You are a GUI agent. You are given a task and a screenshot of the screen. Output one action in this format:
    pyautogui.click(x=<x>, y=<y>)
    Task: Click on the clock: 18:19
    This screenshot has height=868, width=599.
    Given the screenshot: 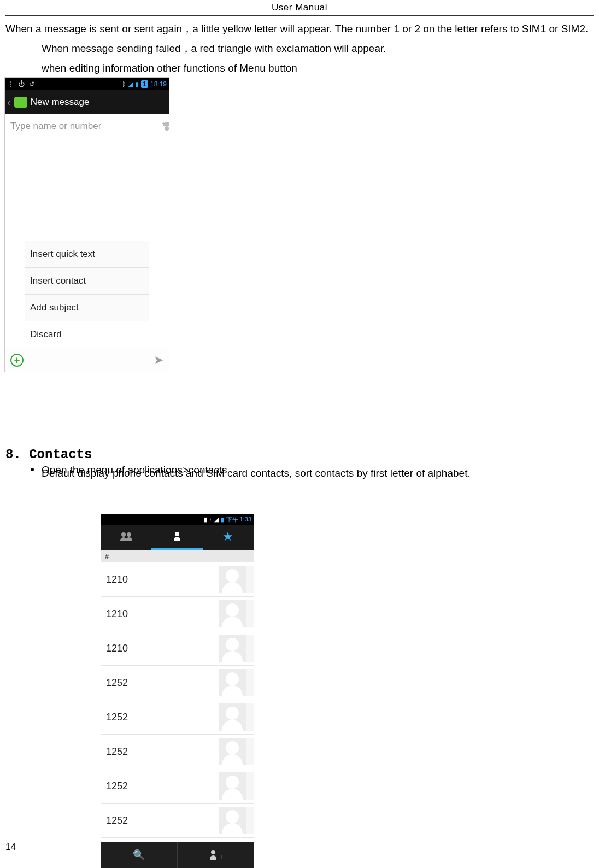 What is the action you would take?
    pyautogui.click(x=158, y=84)
    